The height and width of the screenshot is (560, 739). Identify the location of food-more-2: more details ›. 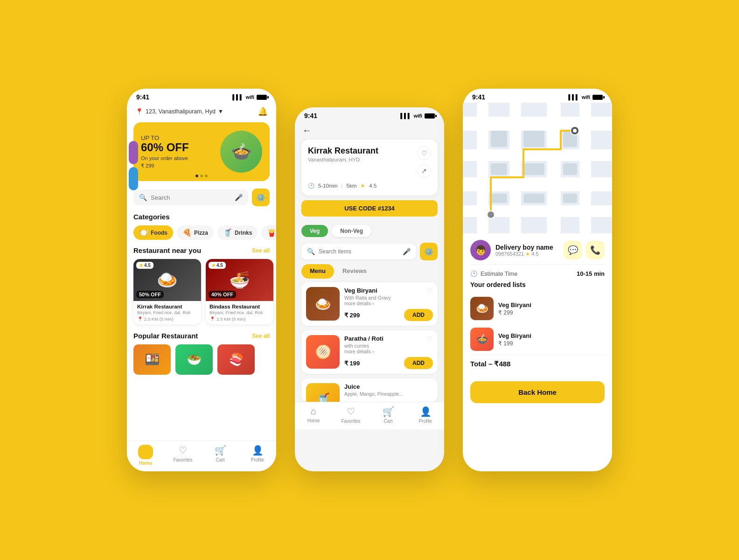
(364, 351).